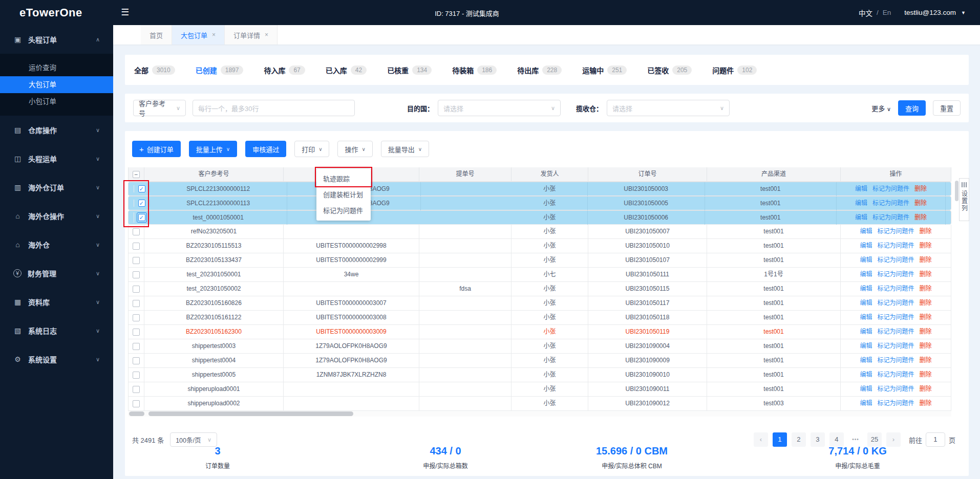 The width and height of the screenshot is (980, 479). Describe the element at coordinates (56, 101) in the screenshot. I see `sidebar-item-small-parcel-orders: 小包订单` at that location.